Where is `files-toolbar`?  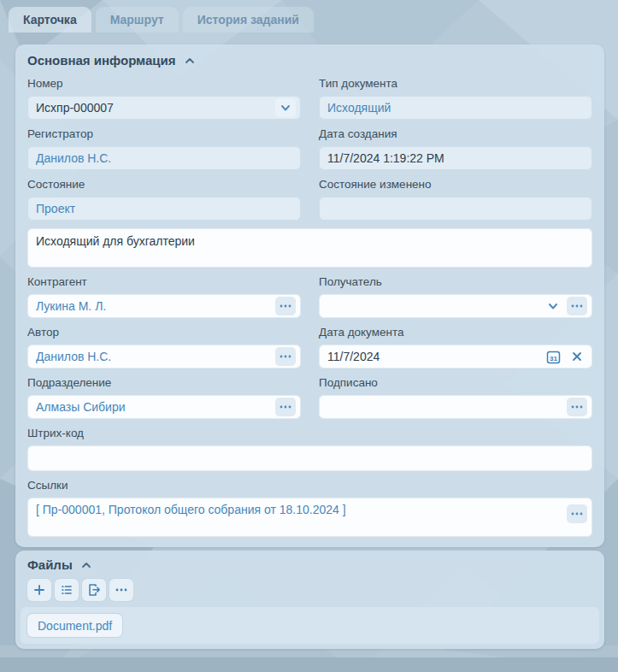 files-toolbar is located at coordinates (313, 590).